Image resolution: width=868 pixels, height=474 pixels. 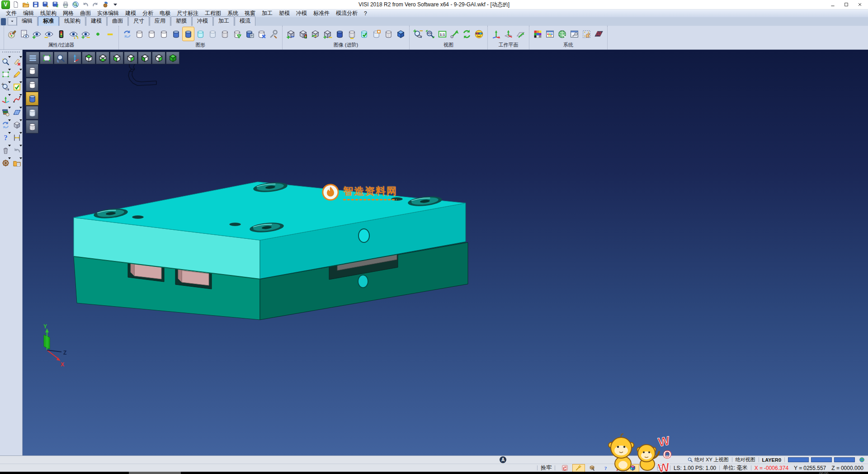 What do you see at coordinates (479, 34) in the screenshot?
I see `view-perspective-icon` at bounding box center [479, 34].